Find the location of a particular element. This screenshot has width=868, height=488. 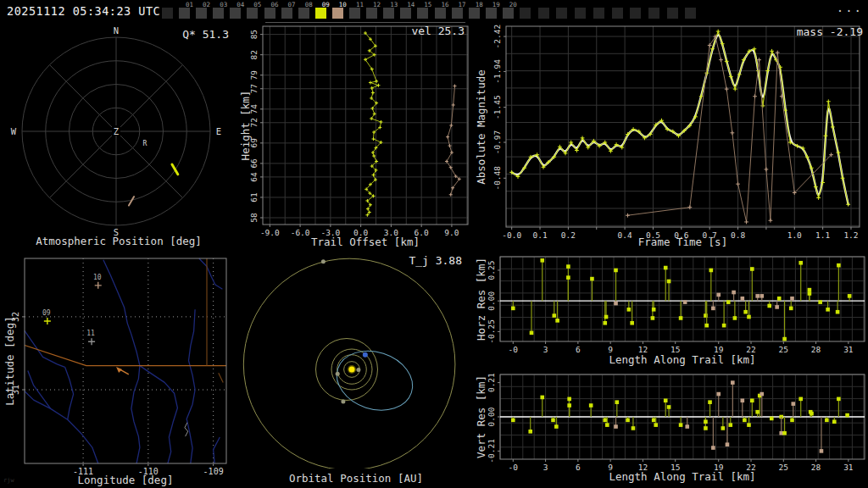

y-axis-ticks: -2.42-1.94-1.45-0.97-0.48 is located at coordinates (499, 108).